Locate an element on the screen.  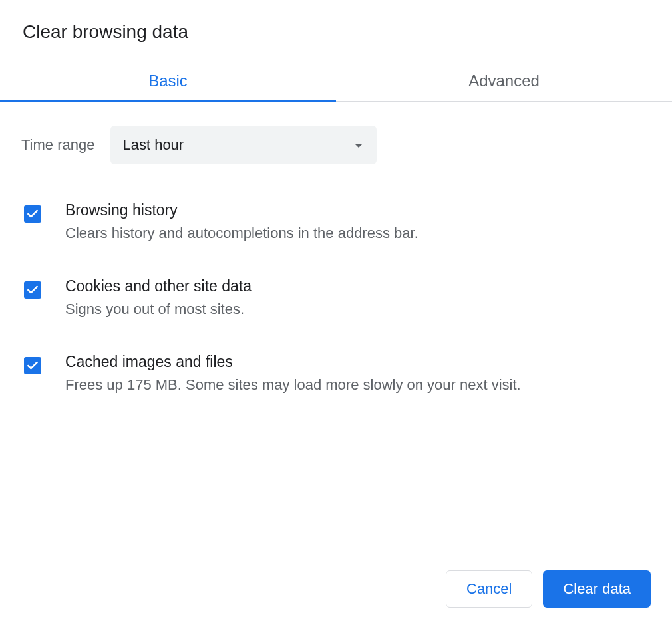
option-title: Browsing history is located at coordinates (358, 210).